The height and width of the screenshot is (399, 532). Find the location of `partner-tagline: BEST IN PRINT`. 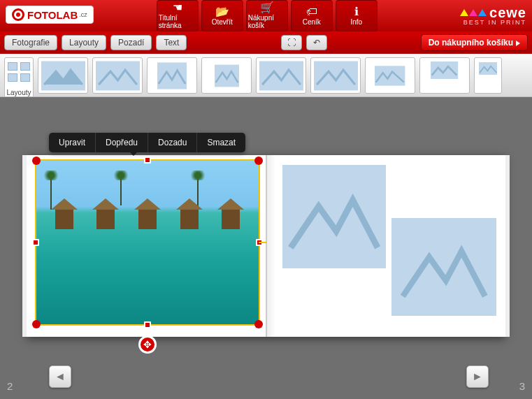

partner-tagline: BEST IN PRINT is located at coordinates (494, 22).